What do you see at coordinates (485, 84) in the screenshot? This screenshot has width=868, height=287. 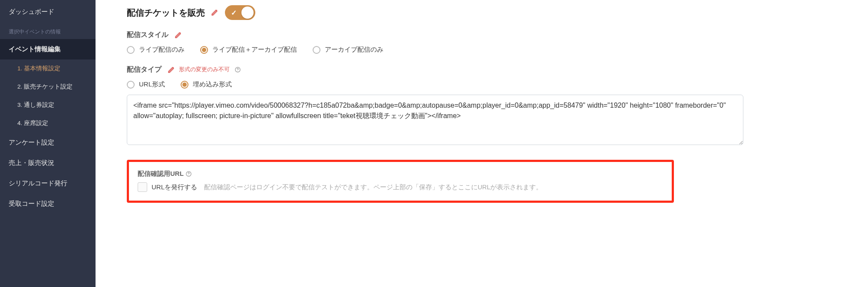 I see `stream-type-radio-group: URL形式 埋め込み形式` at bounding box center [485, 84].